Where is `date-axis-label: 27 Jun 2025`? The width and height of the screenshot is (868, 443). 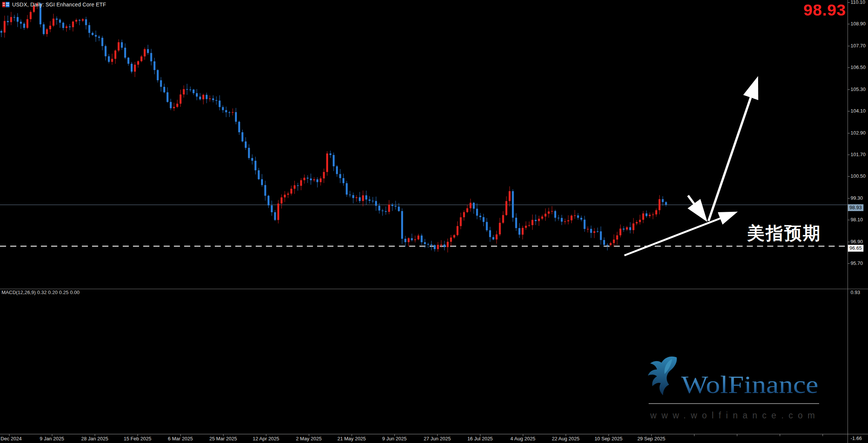 date-axis-label: 27 Jun 2025 is located at coordinates (437, 439).